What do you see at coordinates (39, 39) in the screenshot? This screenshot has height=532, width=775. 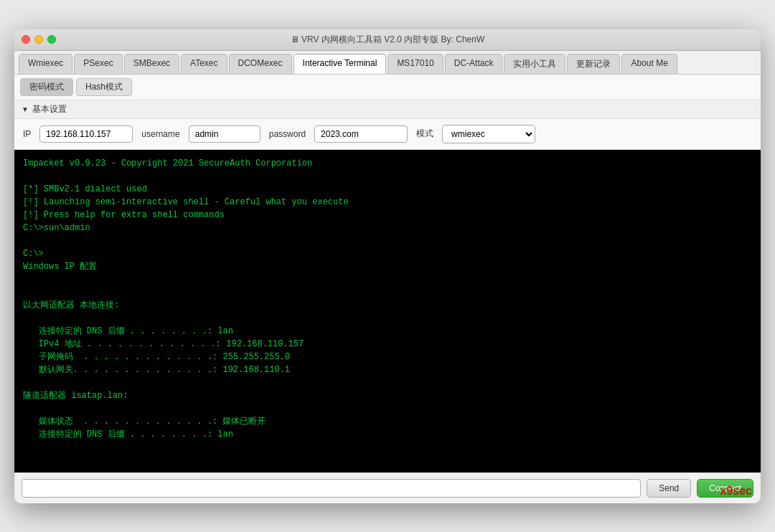 I see `minimize-button` at bounding box center [39, 39].